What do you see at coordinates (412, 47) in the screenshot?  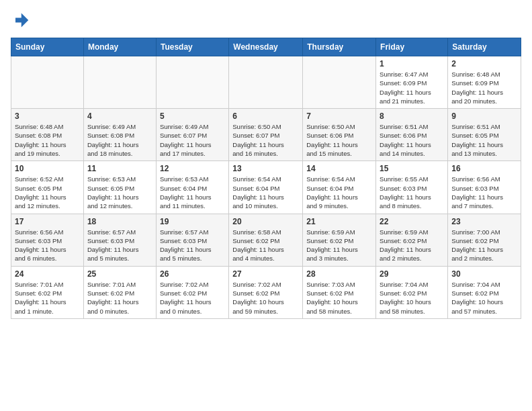 I see `day-header-friday: Friday` at bounding box center [412, 47].